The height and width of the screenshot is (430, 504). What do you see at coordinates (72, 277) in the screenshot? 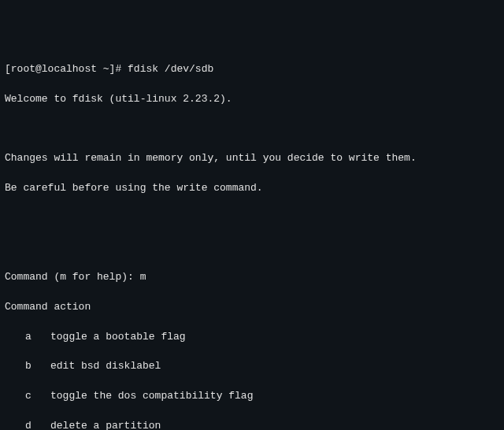
I see `fdisk-prompt-label: Command (m for help):` at bounding box center [72, 277].